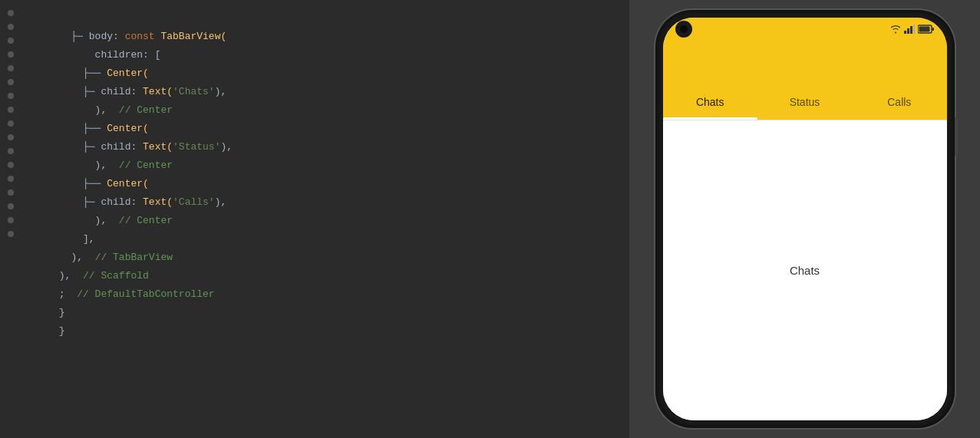  I want to click on tab-status-label: Status, so click(805, 102).